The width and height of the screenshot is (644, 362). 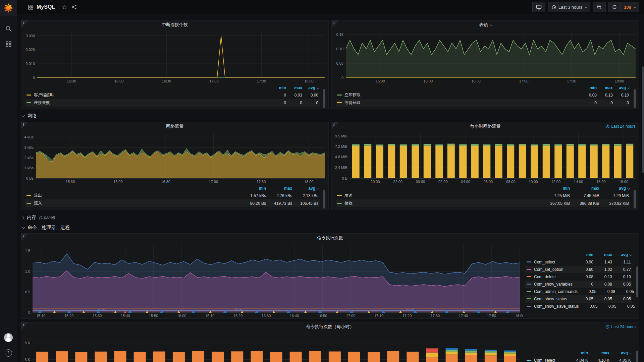 What do you see at coordinates (175, 158) in the screenshot?
I see `chart-network-traffic: 15:3016:0016:3017:0017:3018:000 Bs1 kBs2…` at bounding box center [175, 158].